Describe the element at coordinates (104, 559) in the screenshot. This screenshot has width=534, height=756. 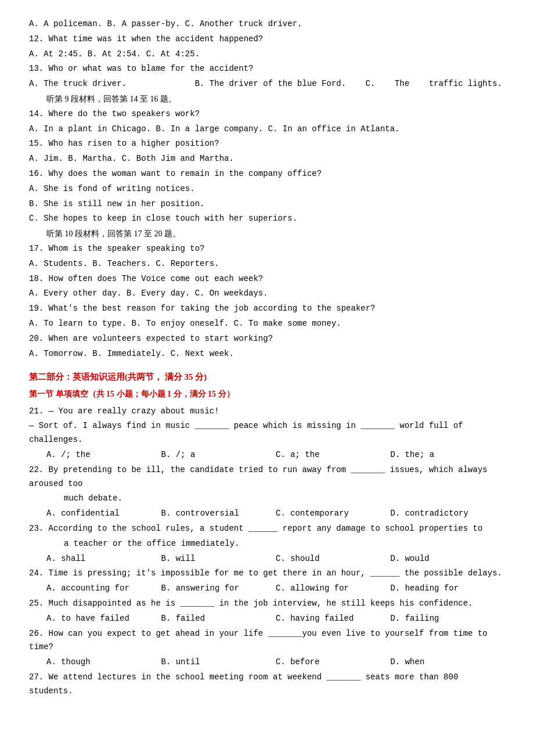
I see `q23-opt-a: A. shall` at that location.